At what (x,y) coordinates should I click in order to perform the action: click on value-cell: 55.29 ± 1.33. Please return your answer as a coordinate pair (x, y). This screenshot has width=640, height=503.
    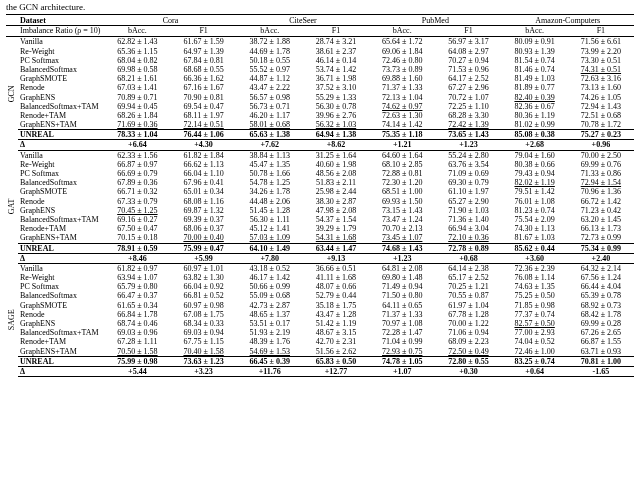
    Looking at the image, I should click on (336, 98).